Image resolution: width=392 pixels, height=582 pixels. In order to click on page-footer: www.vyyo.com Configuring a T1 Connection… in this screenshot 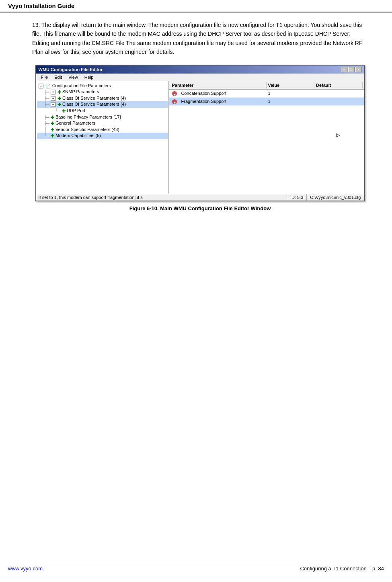, I will do `click(196, 568)`.